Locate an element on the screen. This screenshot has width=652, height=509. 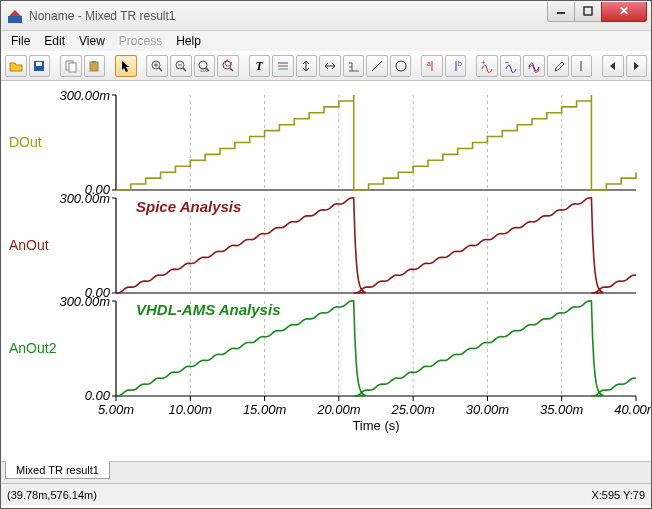
menu-file: File is located at coordinates (20, 41).